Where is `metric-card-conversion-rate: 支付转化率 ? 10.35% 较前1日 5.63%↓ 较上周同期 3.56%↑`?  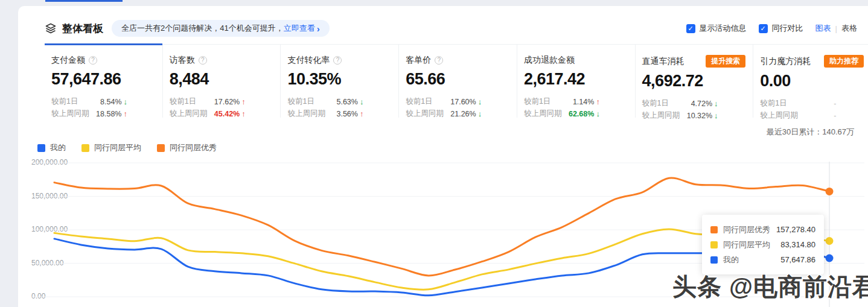 metric-card-conversion-rate: 支付转化率 ? 10.35% 较前1日 5.63%↓ 较上周同期 3.56%↑ is located at coordinates (340, 81).